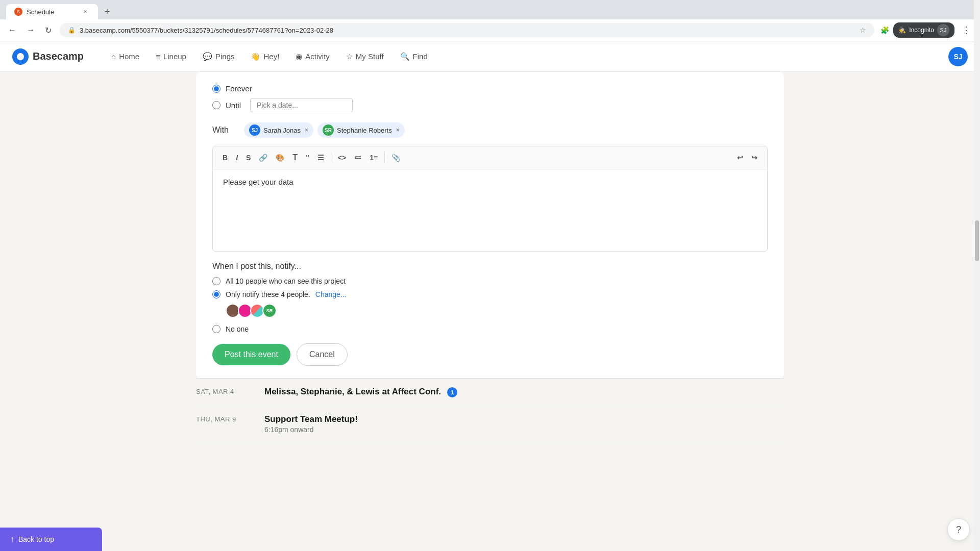 The height and width of the screenshot is (551, 980). What do you see at coordinates (71, 30) in the screenshot?
I see `lock-icon: 🔒` at bounding box center [71, 30].